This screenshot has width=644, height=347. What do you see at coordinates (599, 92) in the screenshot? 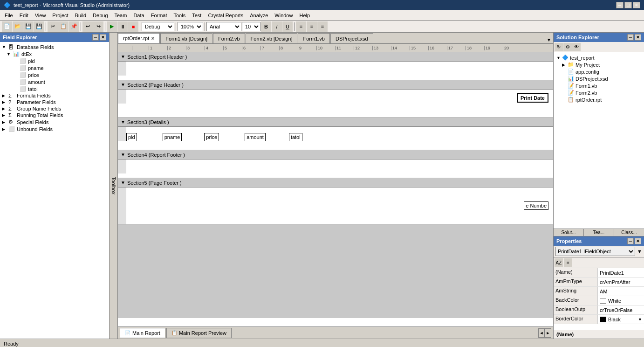
I see `sol-item-form2: 📝 Form2.vb` at bounding box center [599, 92].